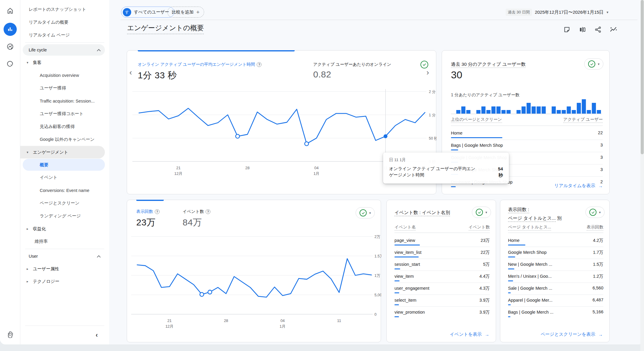  What do you see at coordinates (152, 12) in the screenshot?
I see `segment-chip-label: すべてのユーザー` at bounding box center [152, 12].